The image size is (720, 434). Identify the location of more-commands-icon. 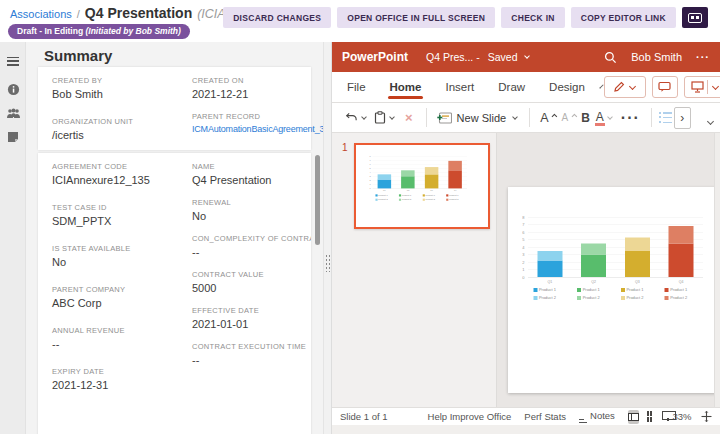
(630, 118).